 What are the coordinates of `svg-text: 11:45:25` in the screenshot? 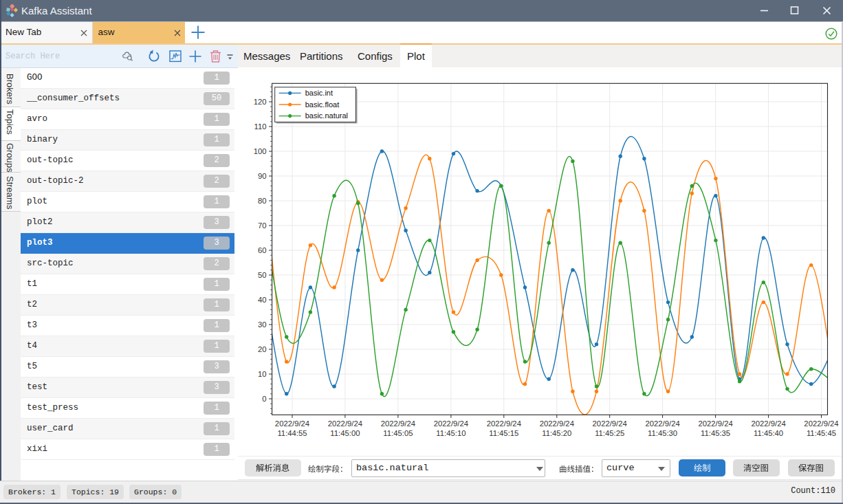 It's located at (609, 433).